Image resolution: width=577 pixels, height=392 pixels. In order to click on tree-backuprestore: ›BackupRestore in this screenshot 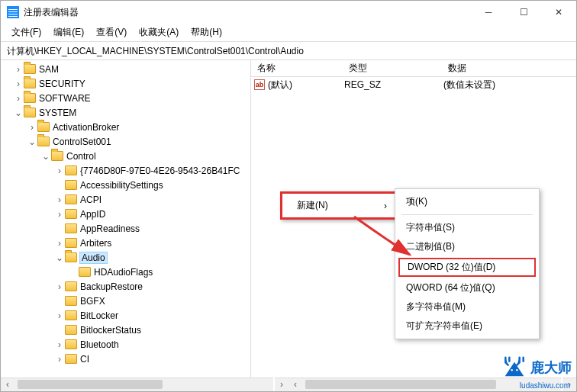, I will do `click(125, 287)`.